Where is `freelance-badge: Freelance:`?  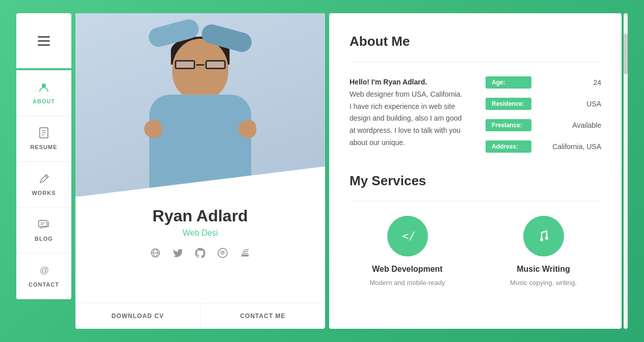
freelance-badge: Freelance: is located at coordinates (508, 125).